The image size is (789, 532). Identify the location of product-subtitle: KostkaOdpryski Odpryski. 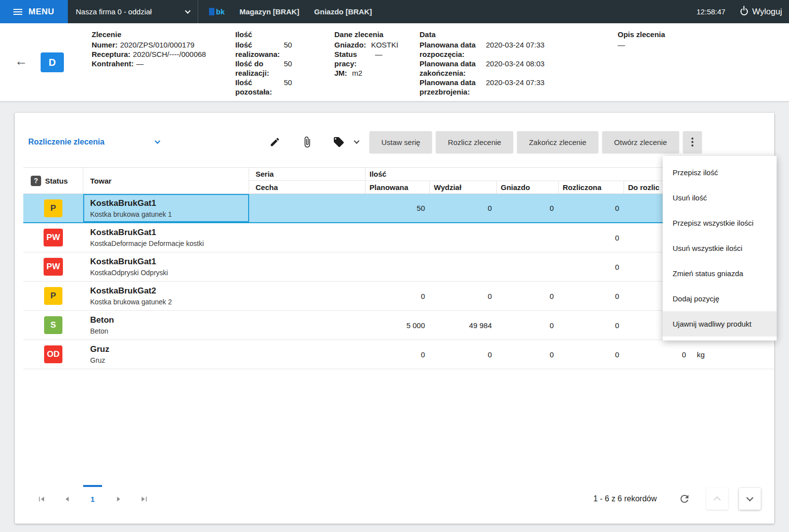
(169, 273).